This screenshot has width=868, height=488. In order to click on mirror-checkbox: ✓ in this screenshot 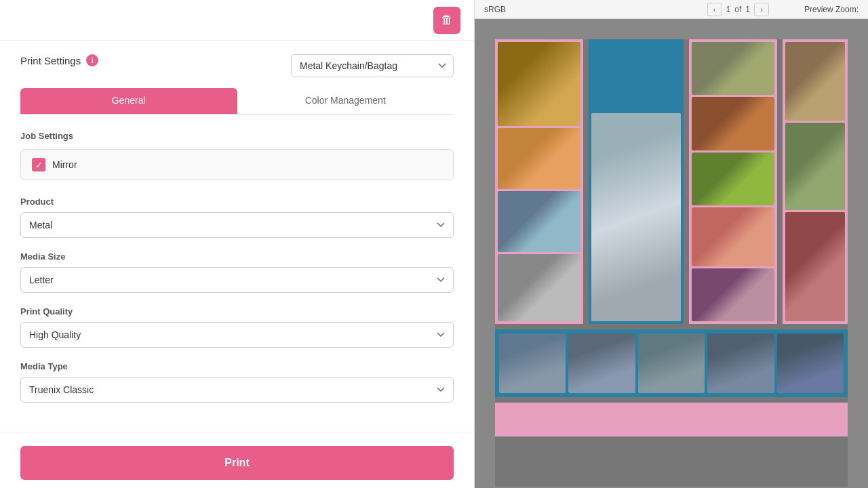, I will do `click(39, 165)`.